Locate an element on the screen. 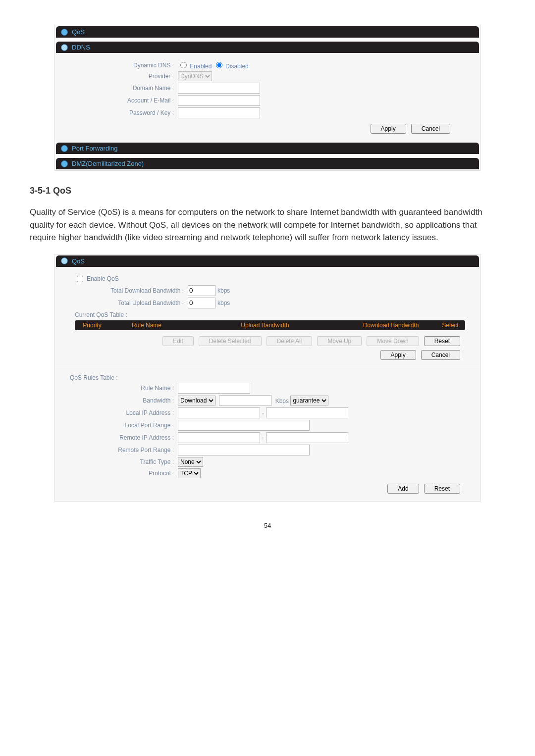  bandwidth-value-input is located at coordinates (245, 401).